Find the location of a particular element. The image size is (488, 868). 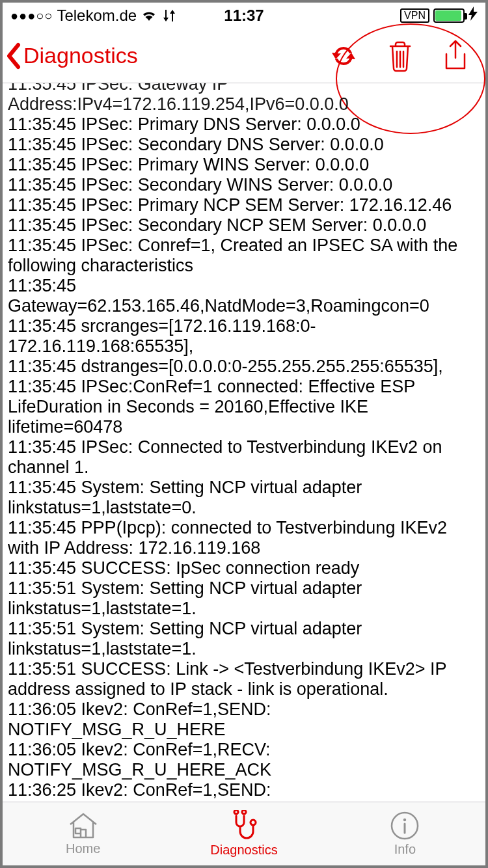

log-line: 11:35:45 IPSec: Secondary DNS Server: 0.… is located at coordinates (244, 144).